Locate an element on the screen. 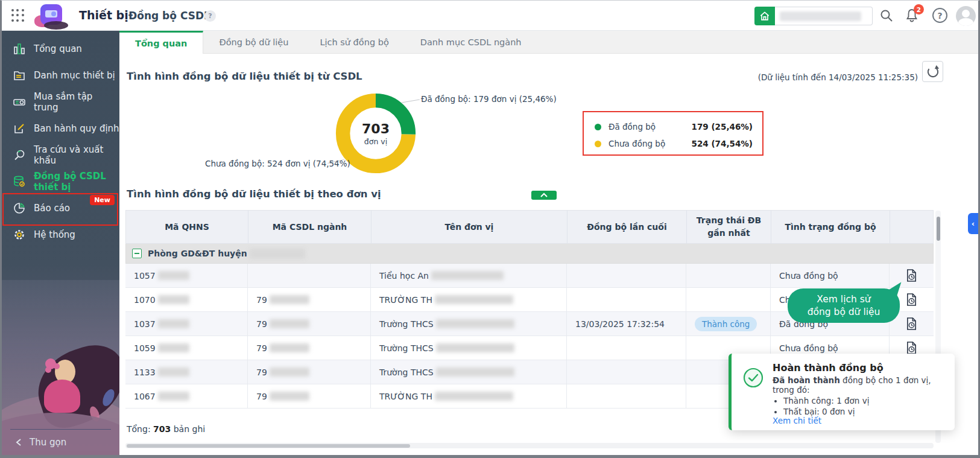 This screenshot has height=458, width=980. sidebar-item-tong-quan: Tổng quan is located at coordinates (60, 49).